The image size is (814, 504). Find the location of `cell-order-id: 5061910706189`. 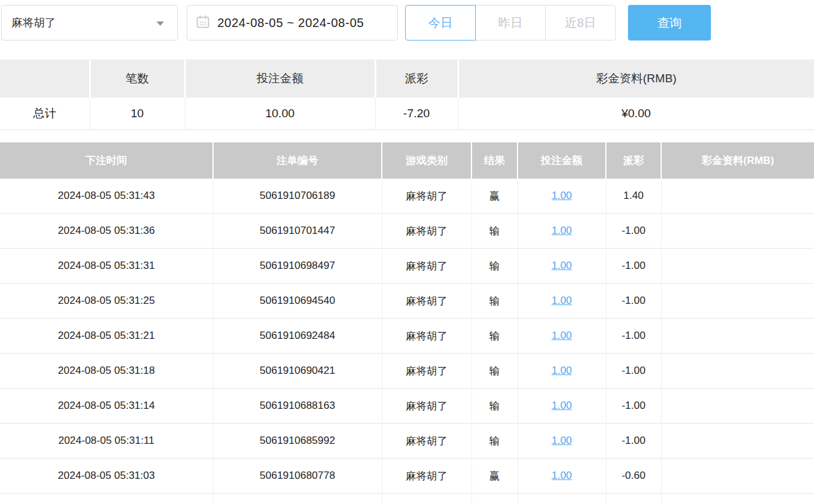

cell-order-id: 5061910706189 is located at coordinates (297, 196).